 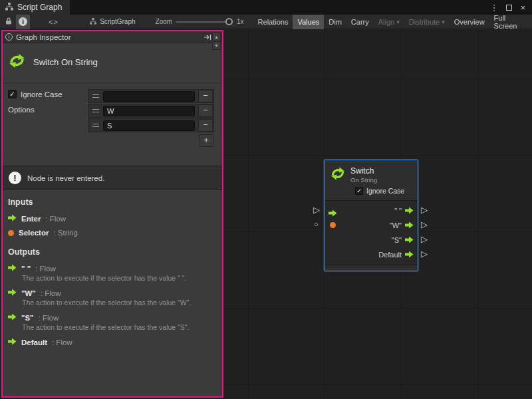 What do you see at coordinates (205, 22) in the screenshot?
I see `zoom-slider-track` at bounding box center [205, 22].